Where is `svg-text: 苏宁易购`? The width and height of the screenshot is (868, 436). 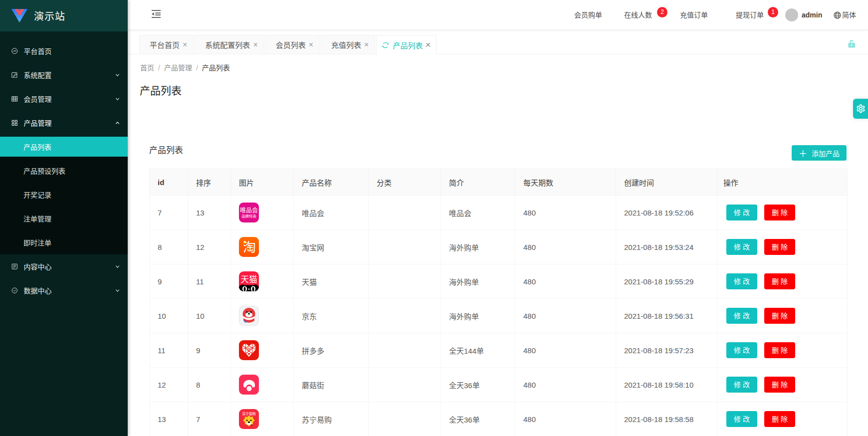 svg-text: 苏宁易购 is located at coordinates (248, 414).